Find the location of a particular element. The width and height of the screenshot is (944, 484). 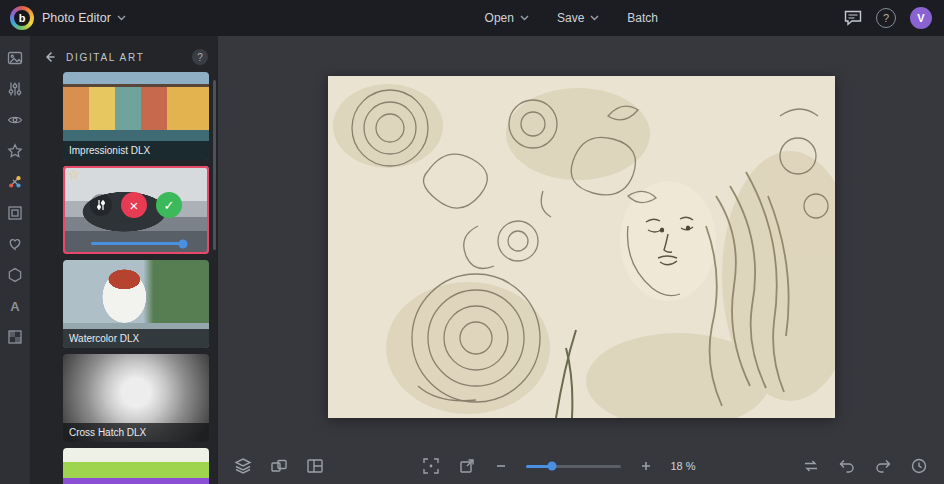

favorite-star-icon: ☆ is located at coordinates (74, 174).